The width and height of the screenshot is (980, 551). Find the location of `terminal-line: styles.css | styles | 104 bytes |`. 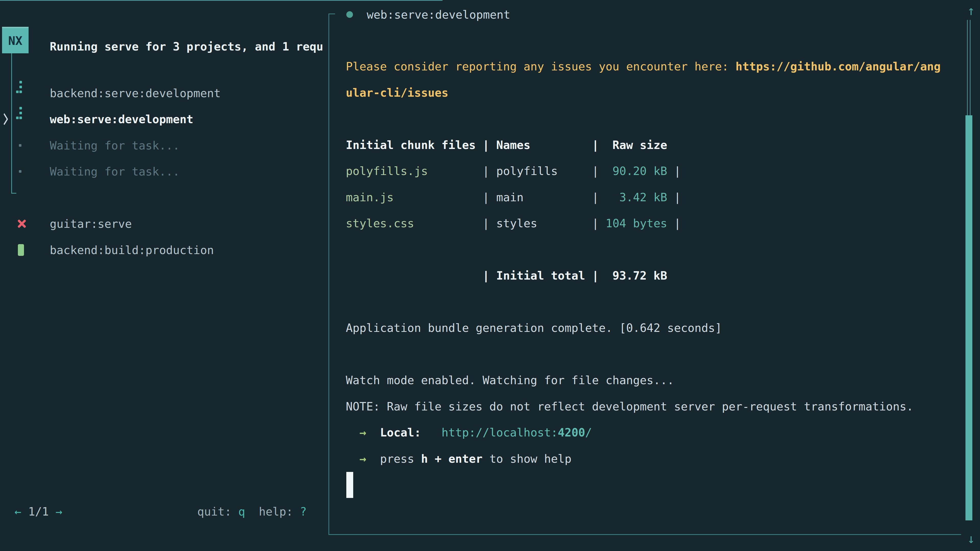

terminal-line: styles.css | styles | 104 bytes | is located at coordinates (643, 224).